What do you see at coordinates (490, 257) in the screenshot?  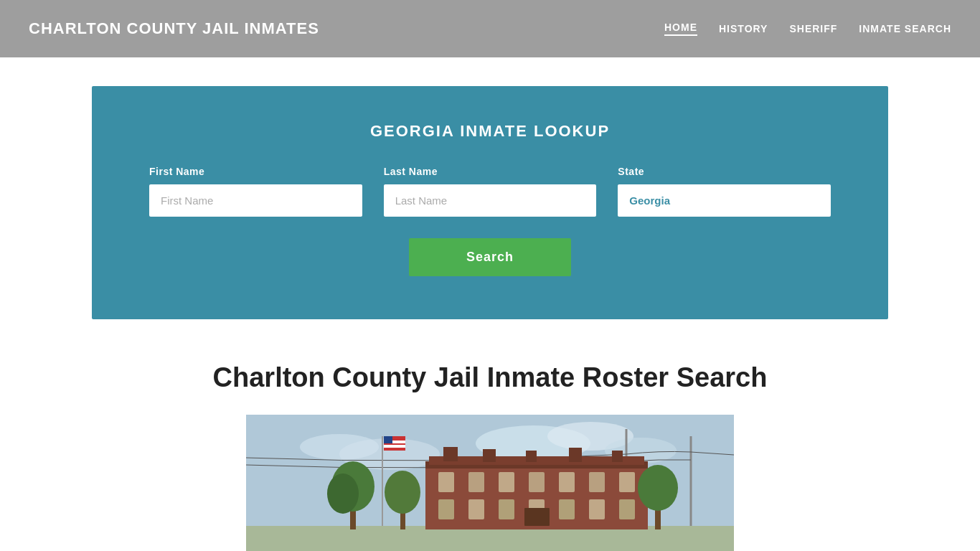 I see `search-button: Search` at bounding box center [490, 257].